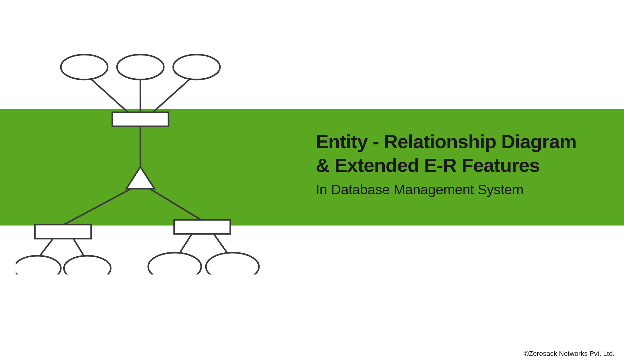 Image resolution: width=624 pixels, height=364 pixels. What do you see at coordinates (140, 119) in the screenshot?
I see `entity-rect-parent` at bounding box center [140, 119].